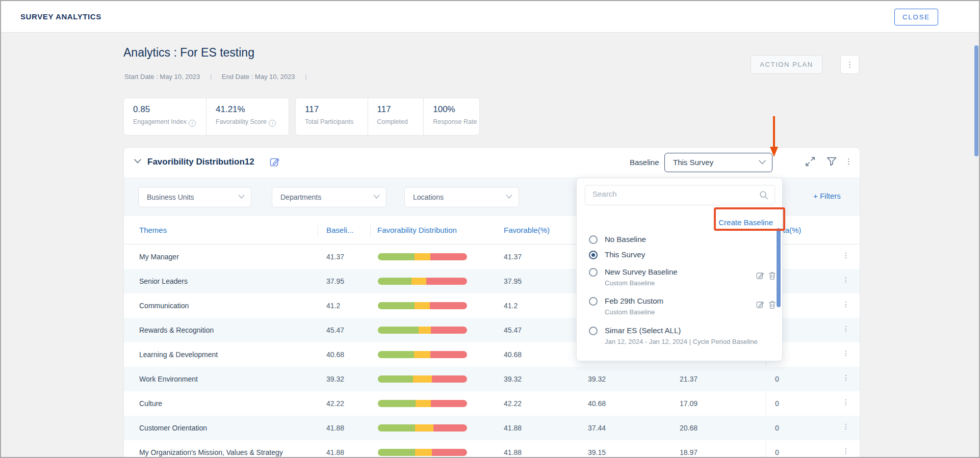 This screenshot has height=458, width=980. What do you see at coordinates (513, 330) in the screenshot?
I see `favorable-cell: 45.47` at bounding box center [513, 330].